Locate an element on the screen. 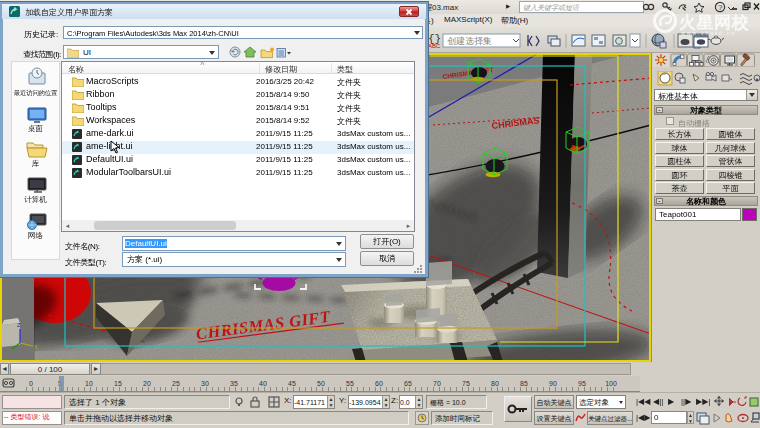 This screenshot has height=428, width=760. svg-text: ABC is located at coordinates (434, 46).